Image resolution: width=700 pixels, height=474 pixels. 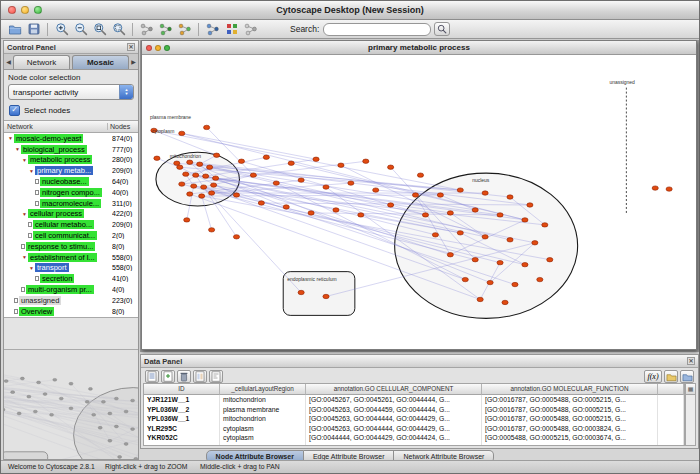 I want to click on combo-arrows-icon: ▲▼, so click(x=126, y=92).